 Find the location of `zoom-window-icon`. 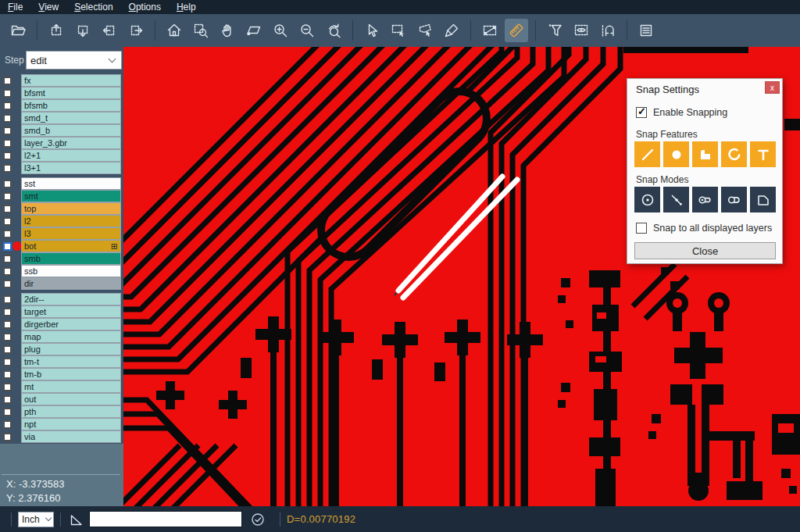

zoom-window-icon is located at coordinates (201, 30).